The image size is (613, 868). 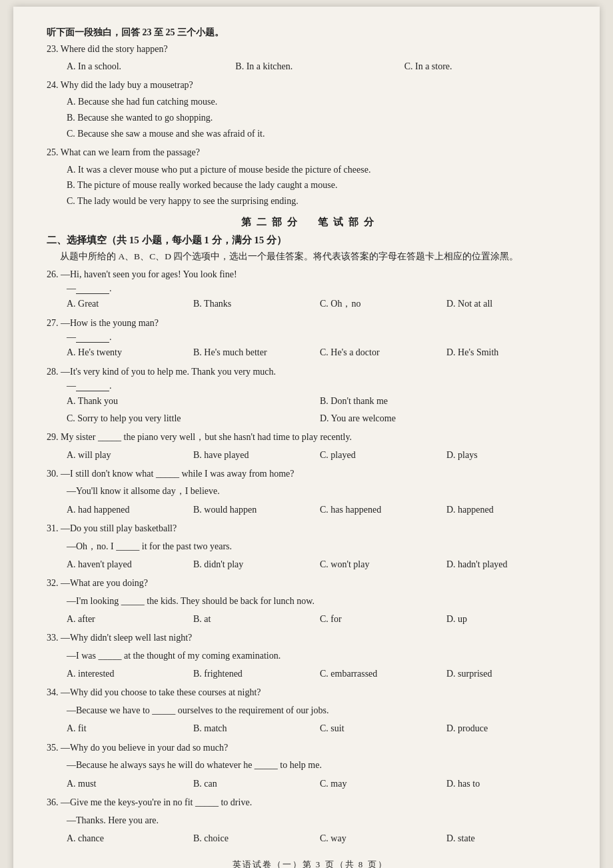 I want to click on question-23: 23. Where did the story happen?, so click(x=310, y=49).